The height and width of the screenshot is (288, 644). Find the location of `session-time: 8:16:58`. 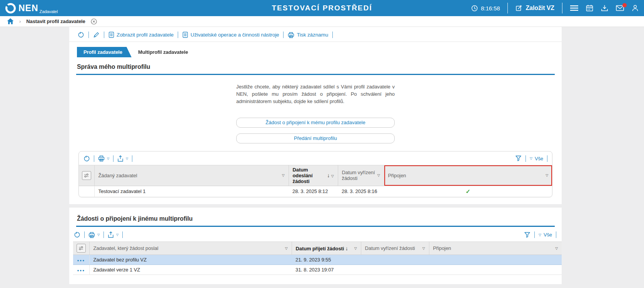

session-time: 8:16:58 is located at coordinates (486, 8).